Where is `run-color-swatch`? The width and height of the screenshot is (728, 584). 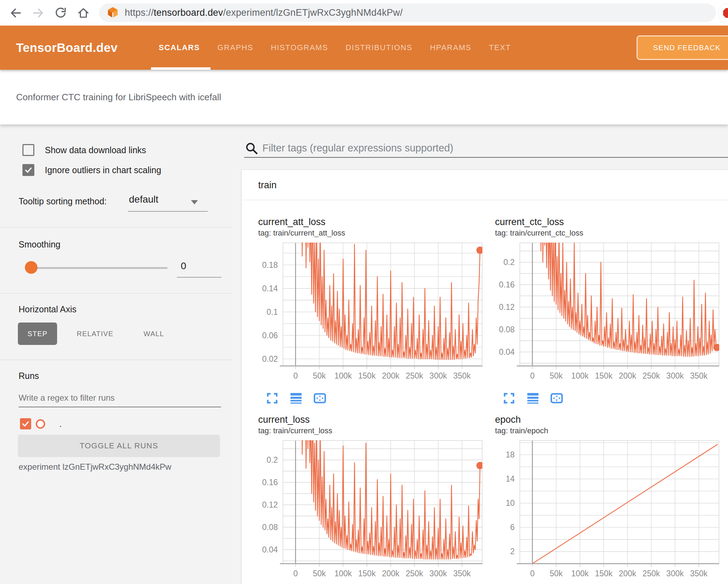
run-color-swatch is located at coordinates (41, 424).